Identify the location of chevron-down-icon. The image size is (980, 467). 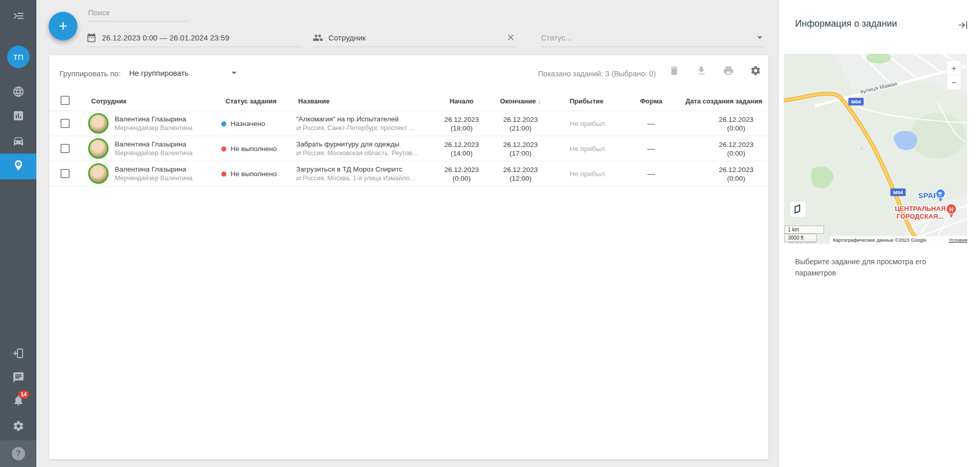
(234, 73).